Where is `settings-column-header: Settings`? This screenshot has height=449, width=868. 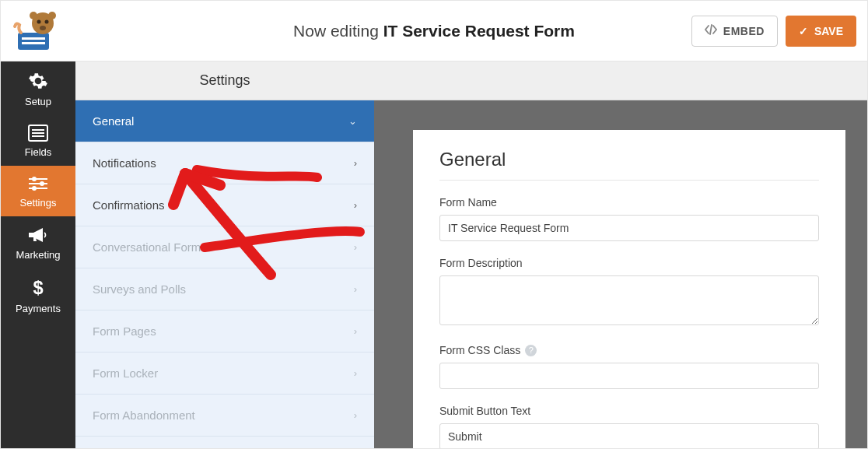
settings-column-header: Settings is located at coordinates (225, 81).